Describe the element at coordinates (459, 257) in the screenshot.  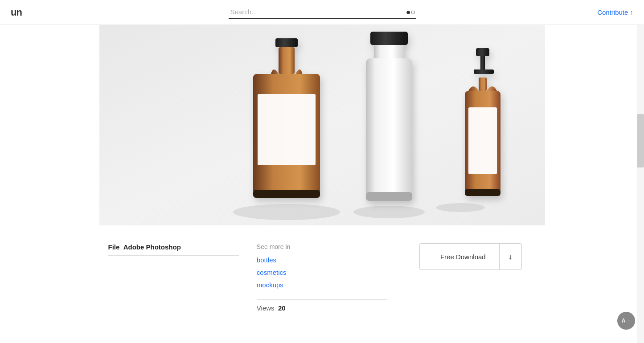
I see `download-label: Free Download` at that location.